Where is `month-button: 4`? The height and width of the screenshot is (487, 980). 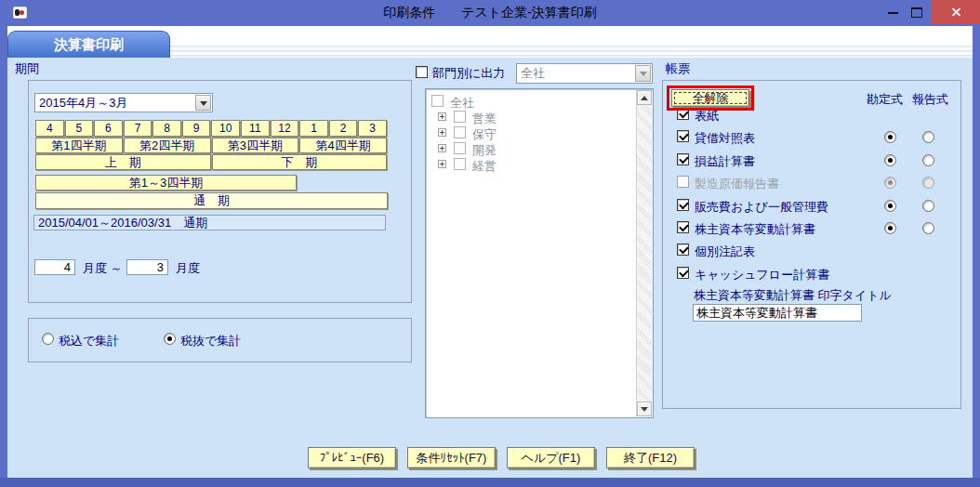
month-button: 4 is located at coordinates (50, 128).